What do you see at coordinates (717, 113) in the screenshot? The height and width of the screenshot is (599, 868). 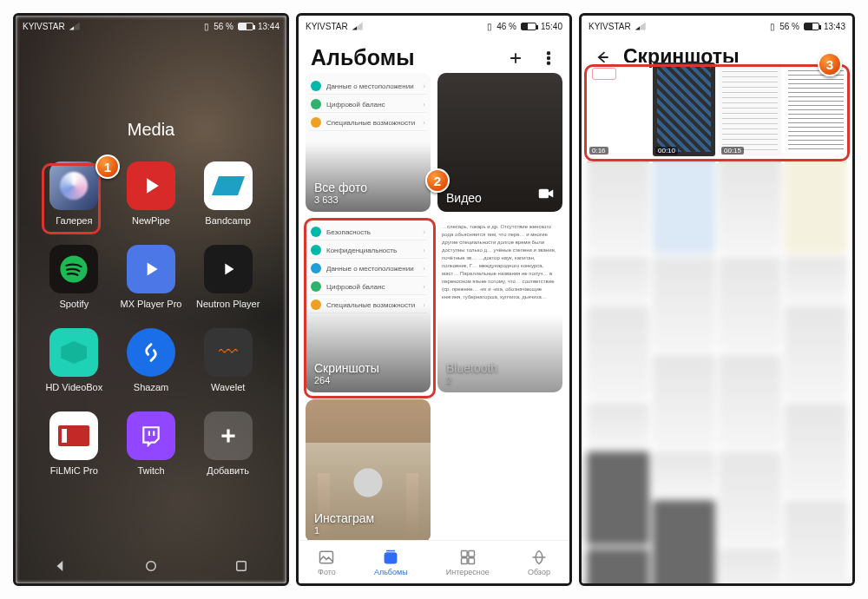 I see `highlight-top-thumbs` at bounding box center [717, 113].